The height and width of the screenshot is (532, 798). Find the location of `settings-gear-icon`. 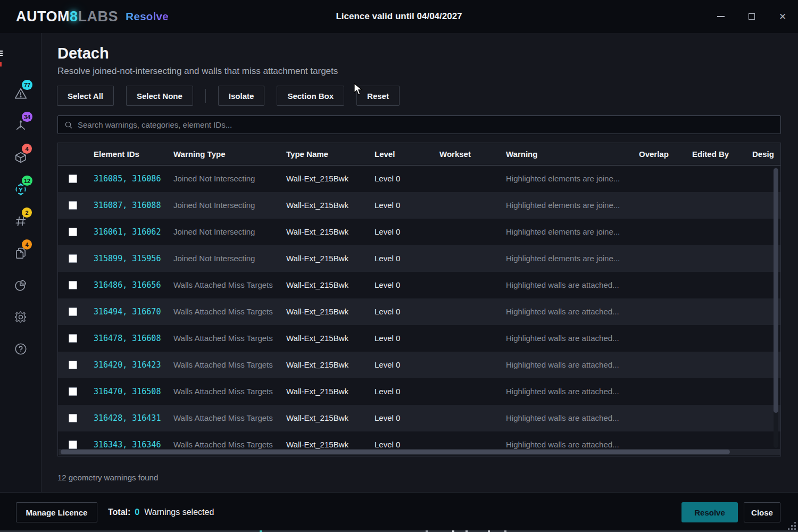

settings-gear-icon is located at coordinates (21, 317).